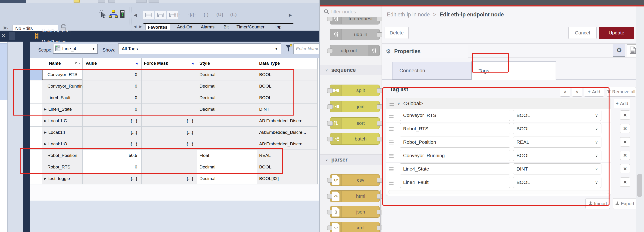  Describe the element at coordinates (208, 27) in the screenshot. I see `tab-alarms: Alarms` at that location.